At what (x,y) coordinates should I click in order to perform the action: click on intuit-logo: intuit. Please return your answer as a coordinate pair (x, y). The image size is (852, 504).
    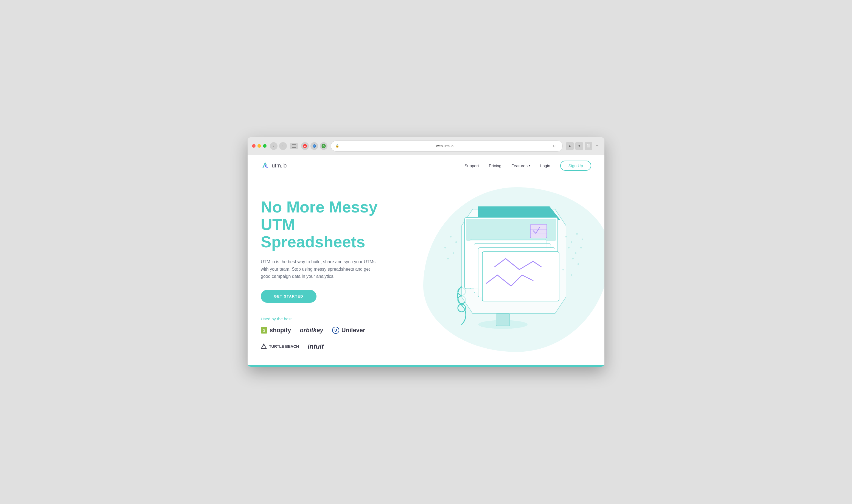
    Looking at the image, I should click on (316, 346).